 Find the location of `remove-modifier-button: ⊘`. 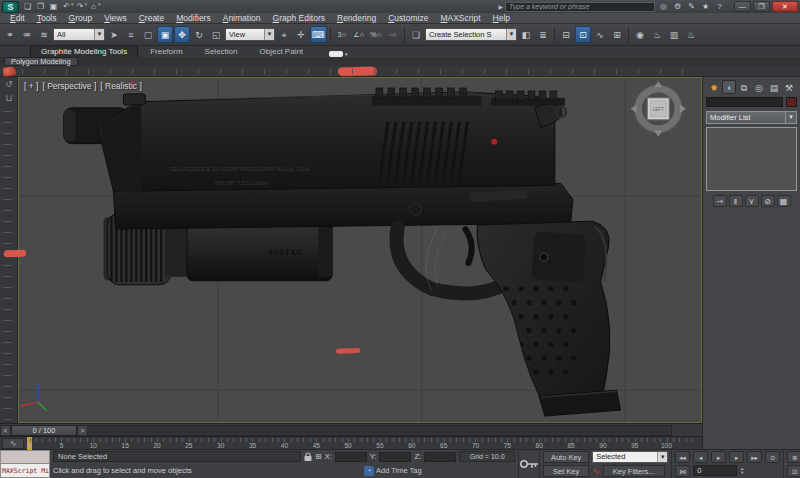

remove-modifier-button: ⊘ is located at coordinates (768, 201).